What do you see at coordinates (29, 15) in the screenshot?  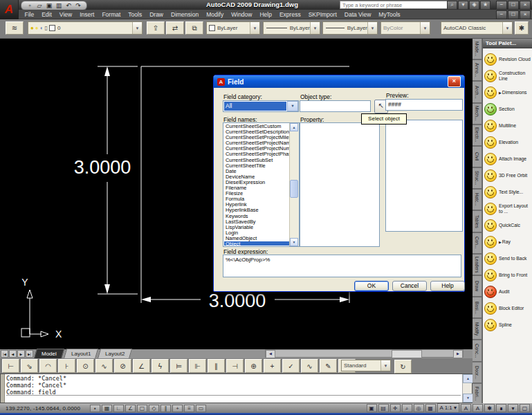 I see `menu-file: File` at bounding box center [29, 15].